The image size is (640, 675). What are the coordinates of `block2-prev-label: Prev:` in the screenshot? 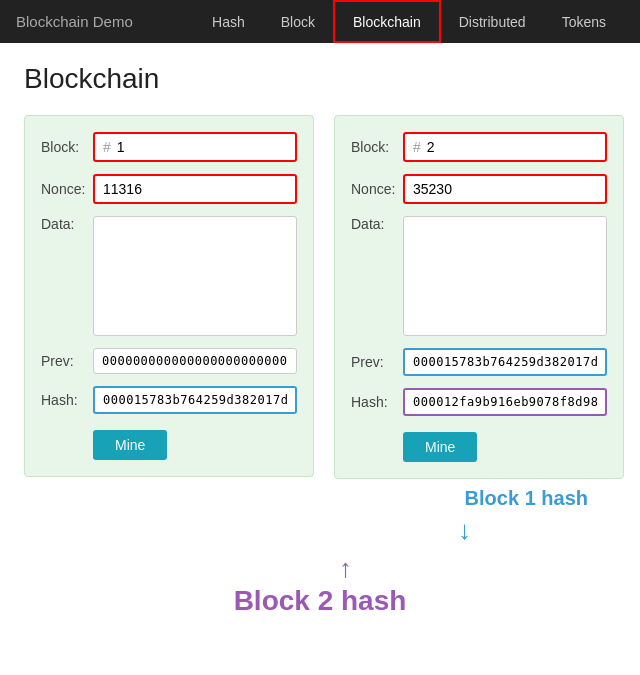 It's located at (377, 362).